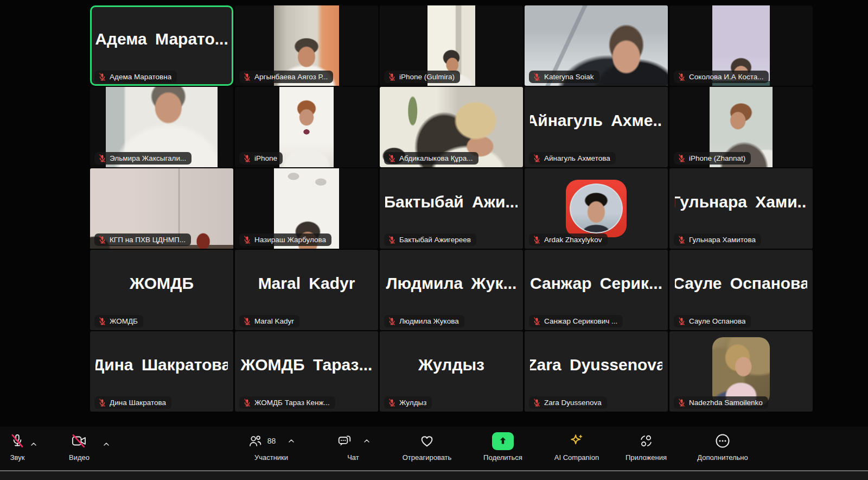  I want to click on participant-tile: Бактыбай Ажи... Бактыбай Ажигереев, so click(451, 209).